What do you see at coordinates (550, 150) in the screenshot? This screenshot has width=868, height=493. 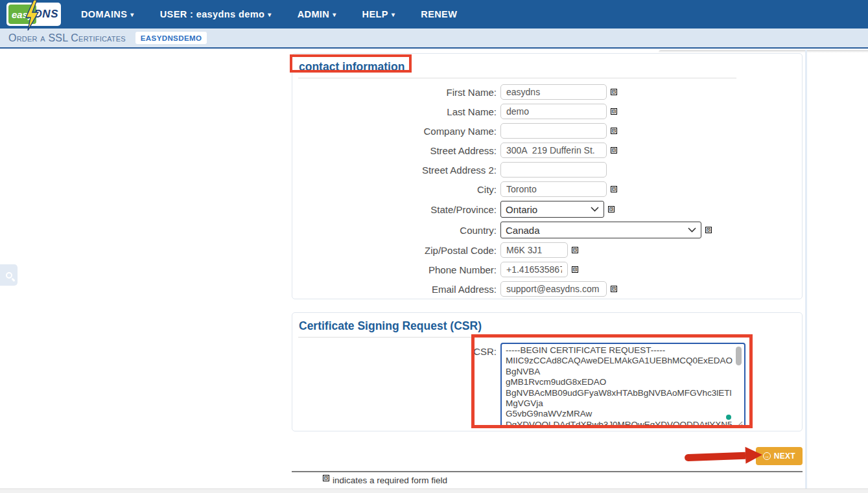 I see `form-row-street-address: Street Address: R` at bounding box center [550, 150].